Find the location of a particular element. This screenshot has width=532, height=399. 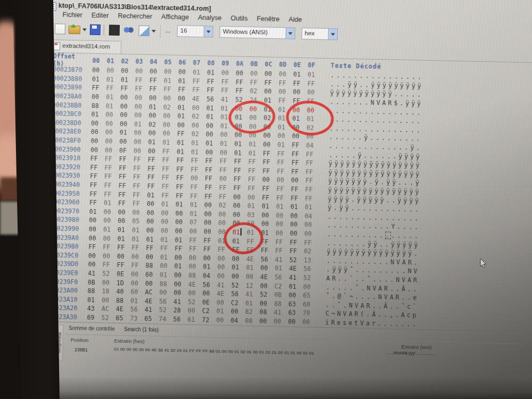

byte-cell: 56 is located at coordinates (214, 99).